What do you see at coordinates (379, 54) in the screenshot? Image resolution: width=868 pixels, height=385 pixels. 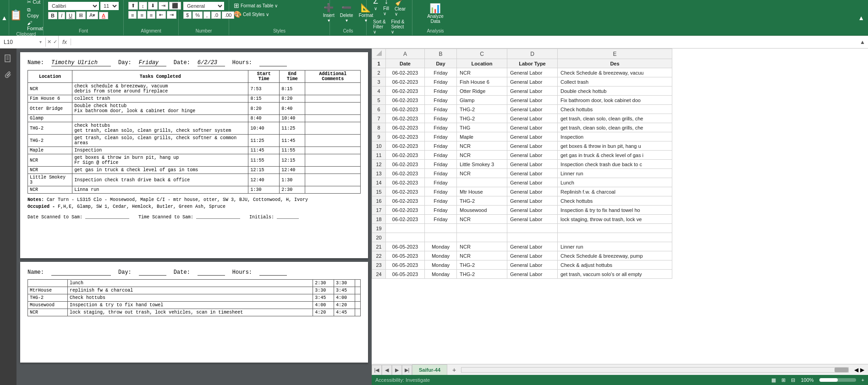 I see `corner-header` at bounding box center [379, 54].